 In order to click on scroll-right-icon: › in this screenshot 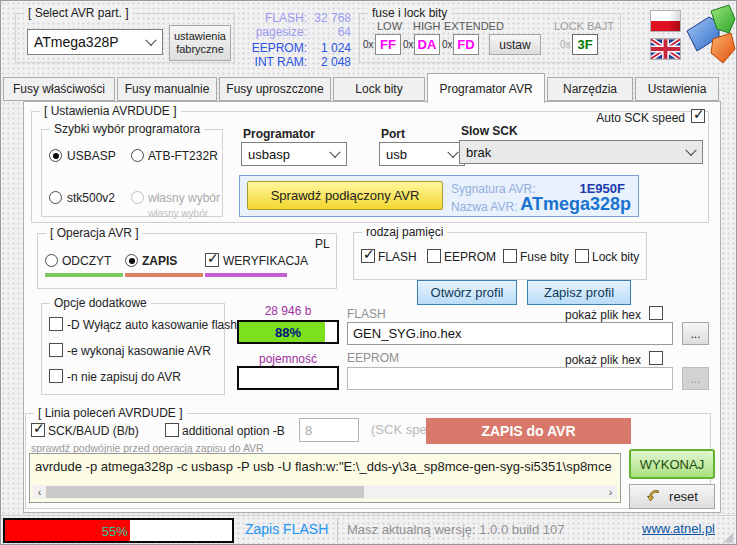, I will do `click(610, 492)`.